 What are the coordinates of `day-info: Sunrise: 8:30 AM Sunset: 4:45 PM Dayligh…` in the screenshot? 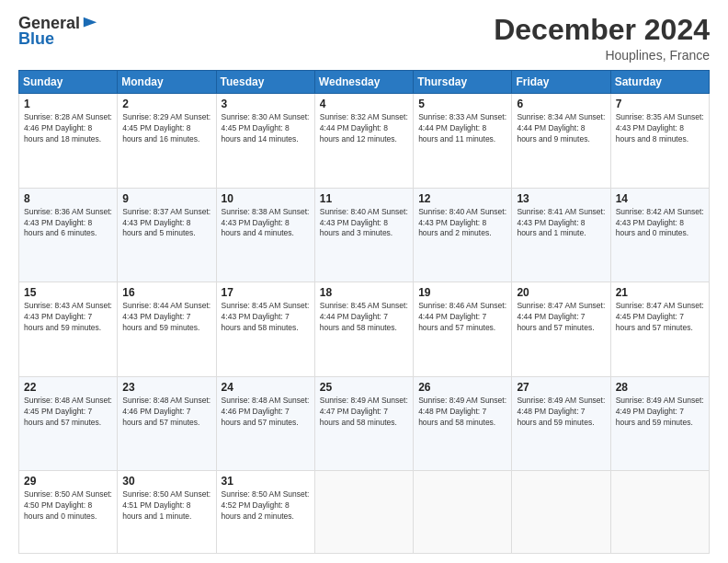 It's located at (266, 129).